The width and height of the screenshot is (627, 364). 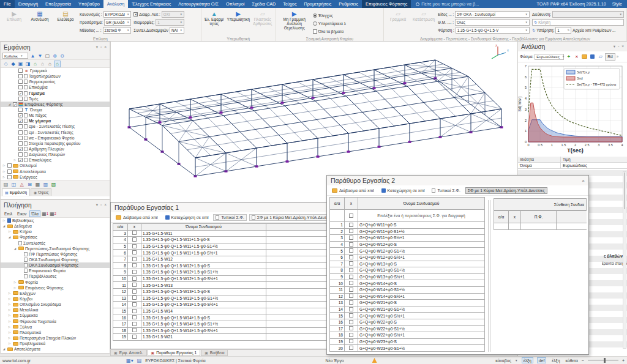 What do you see at coordinates (55, 327) in the screenshot?
I see `tree-item: ▷Ξύλινα` at bounding box center [55, 327].